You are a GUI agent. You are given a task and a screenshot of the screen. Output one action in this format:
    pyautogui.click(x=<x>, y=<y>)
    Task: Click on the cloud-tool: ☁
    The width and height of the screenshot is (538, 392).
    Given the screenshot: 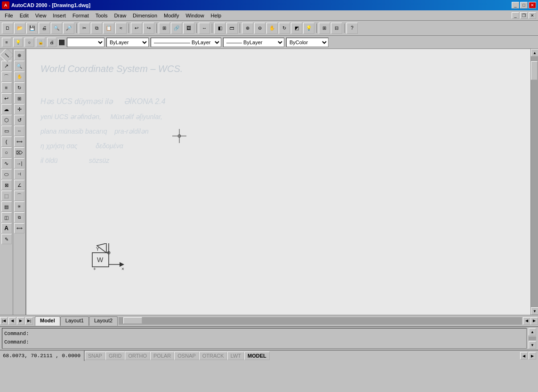 What is the action you would take?
    pyautogui.click(x=7, y=109)
    